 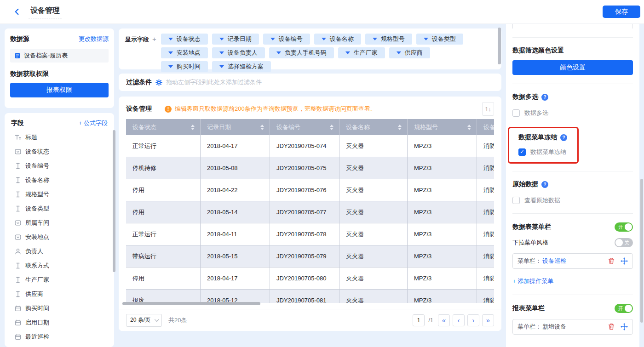 I want to click on field-item: 设备状态, so click(x=59, y=152).